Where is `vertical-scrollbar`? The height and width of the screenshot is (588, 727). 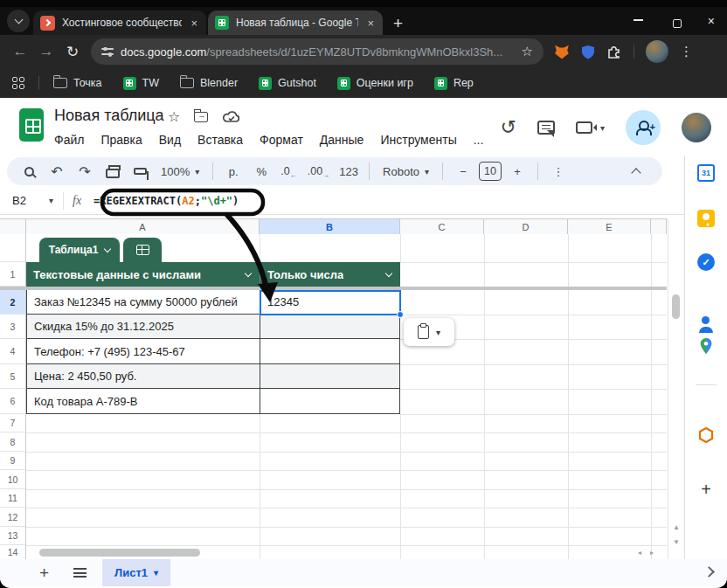 vertical-scrollbar is located at coordinates (676, 307).